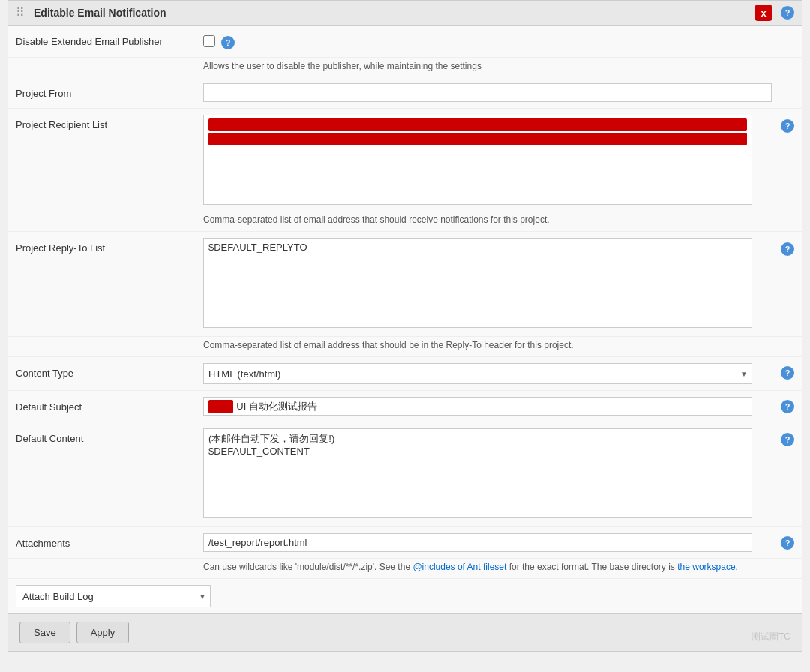  What do you see at coordinates (478, 543) in the screenshot?
I see `attachments-input` at bounding box center [478, 543].